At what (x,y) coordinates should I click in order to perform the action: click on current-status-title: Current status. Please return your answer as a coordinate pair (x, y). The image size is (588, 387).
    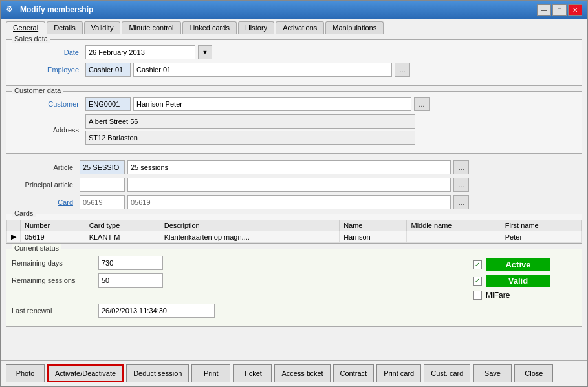
    Looking at the image, I should click on (36, 248).